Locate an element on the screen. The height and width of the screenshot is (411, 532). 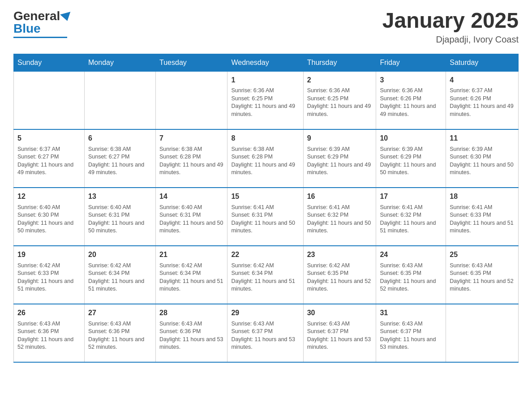
logo-blue-text: Blue is located at coordinates (27, 29).